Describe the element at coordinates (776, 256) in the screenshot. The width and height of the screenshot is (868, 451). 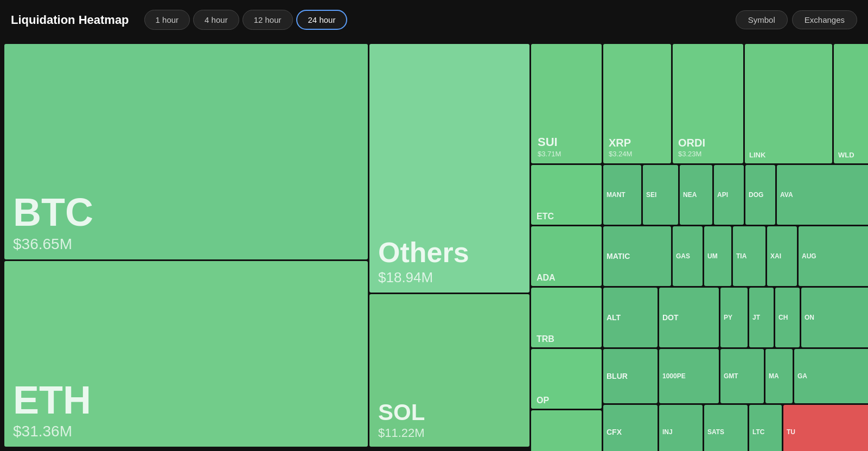
I see `xai-symbol: XAI` at that location.